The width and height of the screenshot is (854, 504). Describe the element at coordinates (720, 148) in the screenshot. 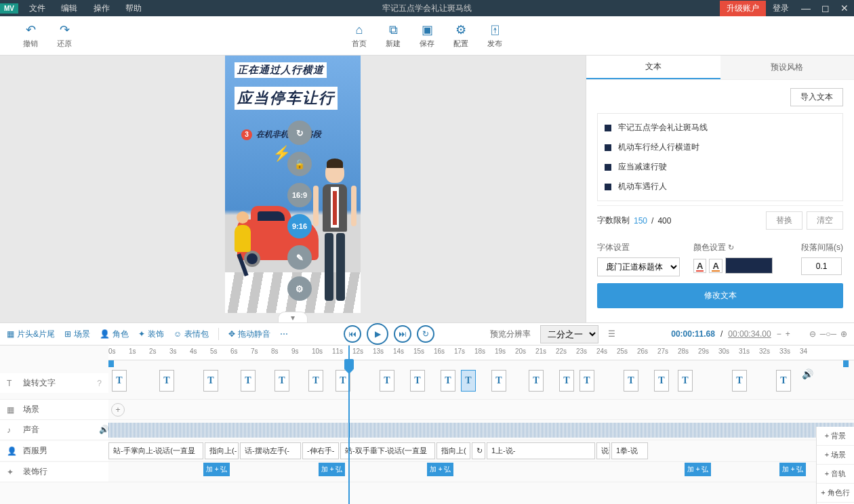

I see `list-item: 机动车行经人行横道时` at that location.